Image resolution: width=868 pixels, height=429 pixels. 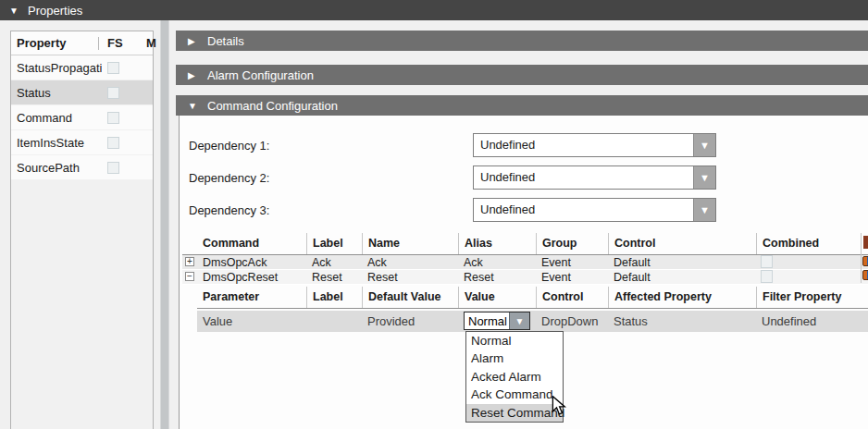 I want to click on cell-command: DmsOpcAck, so click(x=252, y=263).